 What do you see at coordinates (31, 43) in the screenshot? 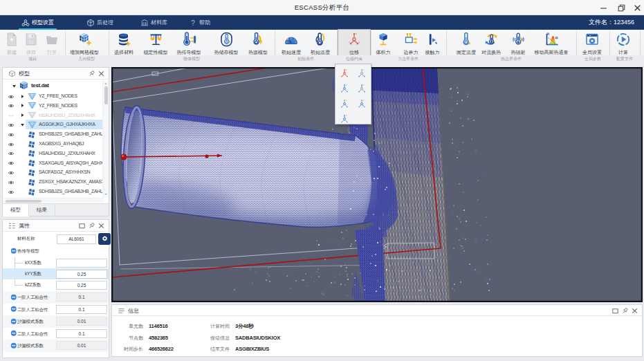
I see `ribbon-button-save: 保存` at bounding box center [31, 43].